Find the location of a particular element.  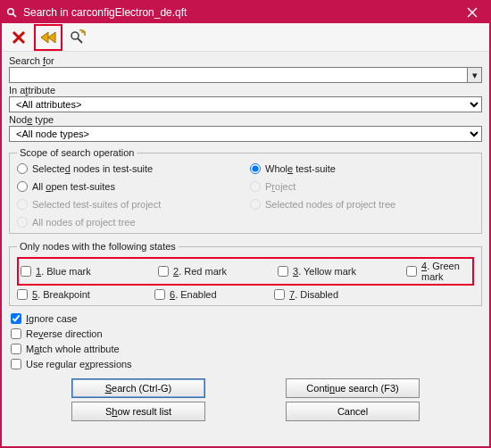

show-result-button: Show result list is located at coordinates (138, 411).